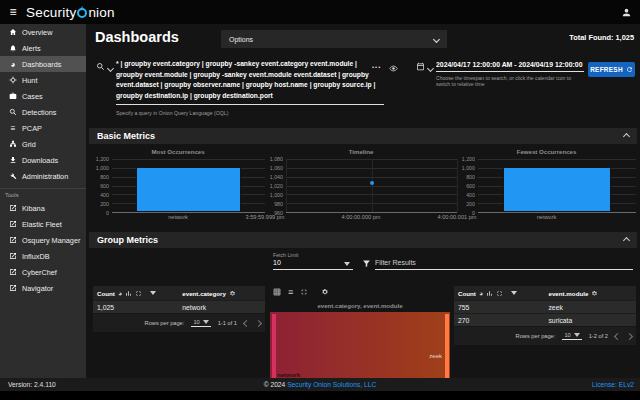 This screenshot has width=640, height=400. What do you see at coordinates (179, 306) in the screenshot?
I see `table-row: 1,025 network` at bounding box center [179, 306].